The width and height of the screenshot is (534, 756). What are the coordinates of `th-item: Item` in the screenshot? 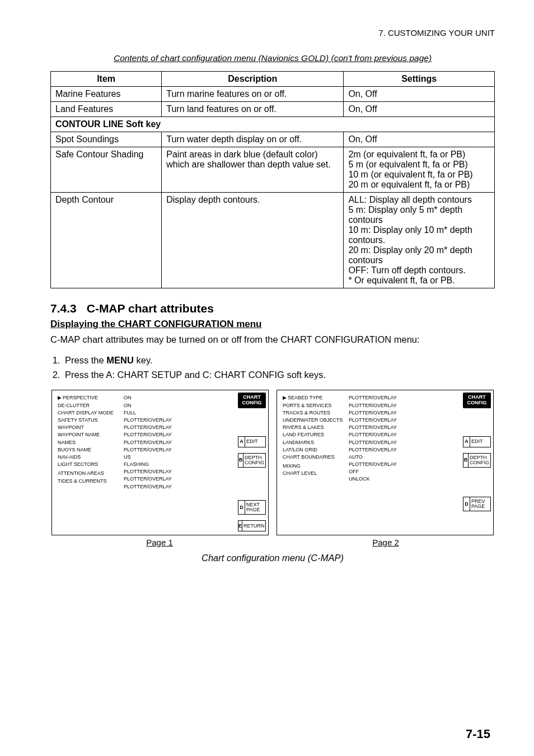 It's located at (106, 80).